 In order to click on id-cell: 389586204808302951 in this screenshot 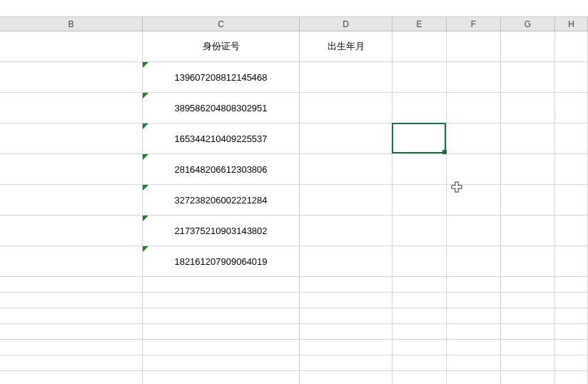, I will do `click(221, 108)`.